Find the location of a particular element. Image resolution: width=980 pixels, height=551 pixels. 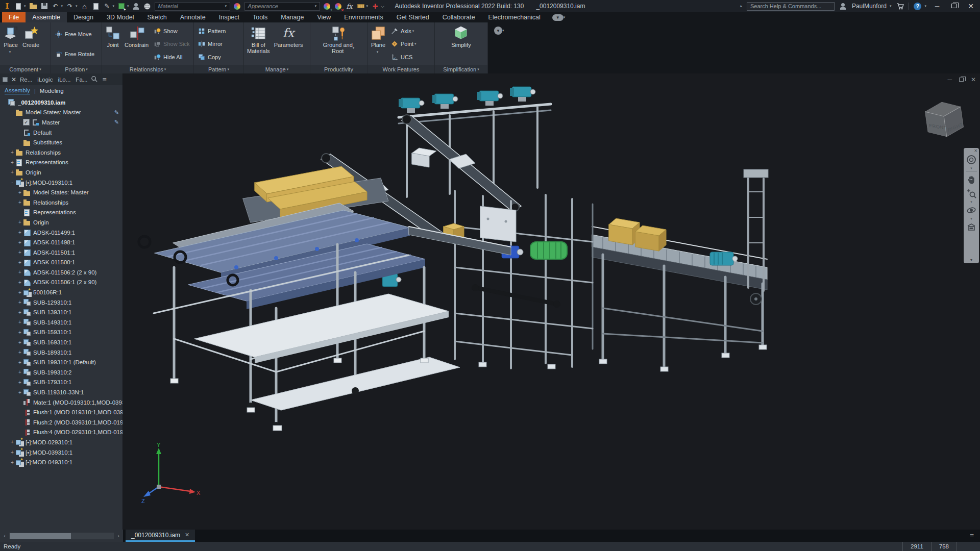

tree-item: +ADSK-011498:1 is located at coordinates (61, 242).